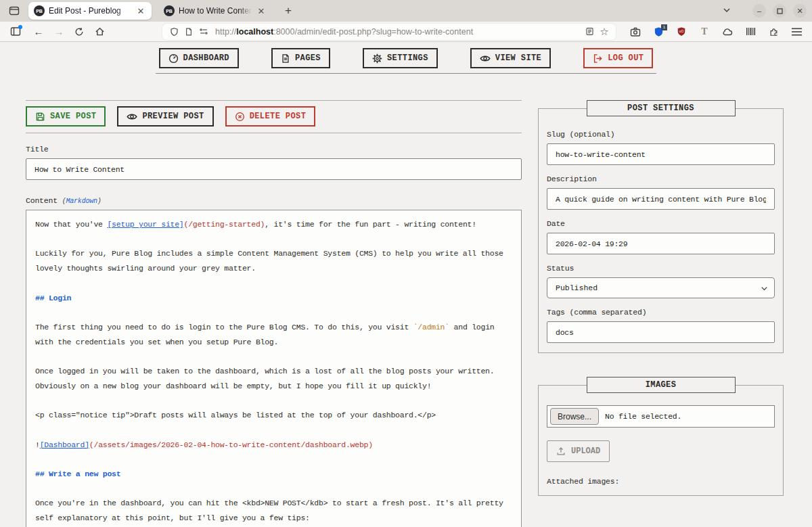 The height and width of the screenshot is (527, 812). I want to click on editor-line: ## Login, so click(273, 298).